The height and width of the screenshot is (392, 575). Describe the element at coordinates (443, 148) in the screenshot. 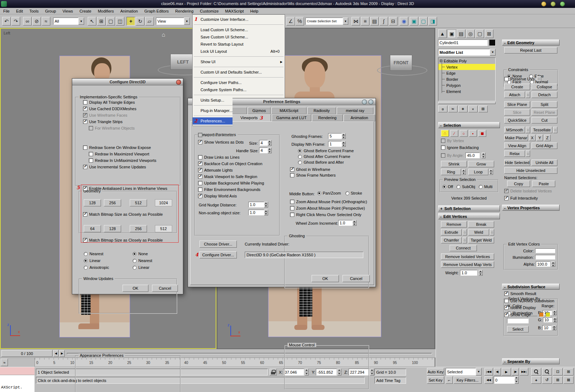

I see `ignore-backfacing-checkbox` at that location.